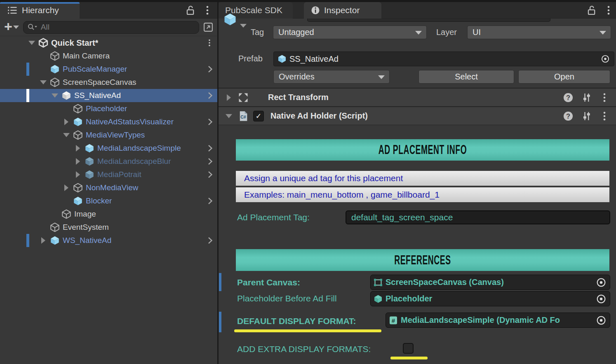  What do you see at coordinates (564, 77) in the screenshot?
I see `open-button: Open` at bounding box center [564, 77].